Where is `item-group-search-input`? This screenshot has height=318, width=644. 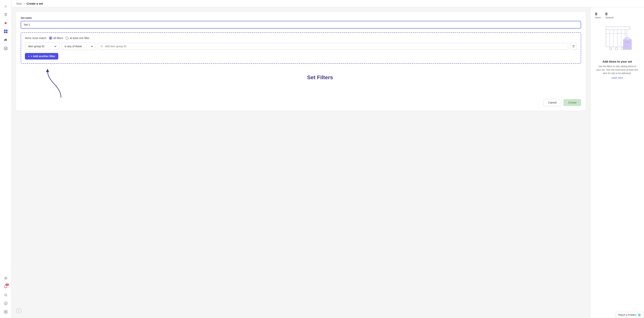
item-group-search-input is located at coordinates (335, 46).